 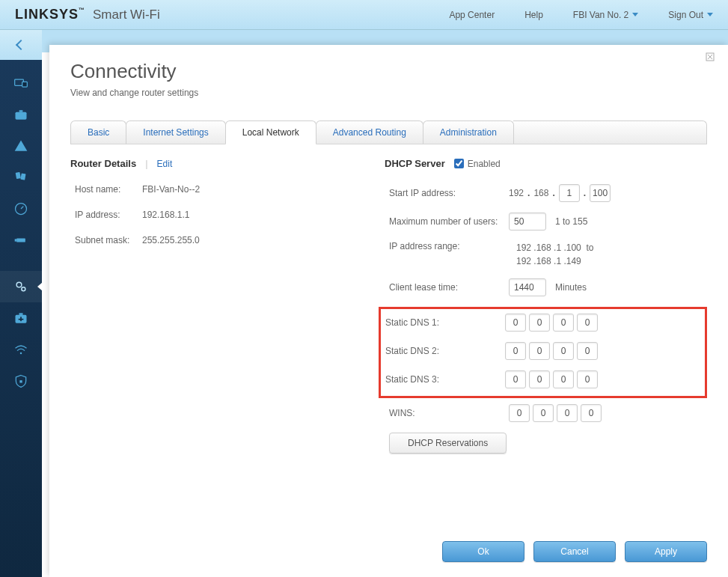 What do you see at coordinates (21, 349) in the screenshot?
I see `wifi-icon` at bounding box center [21, 349].